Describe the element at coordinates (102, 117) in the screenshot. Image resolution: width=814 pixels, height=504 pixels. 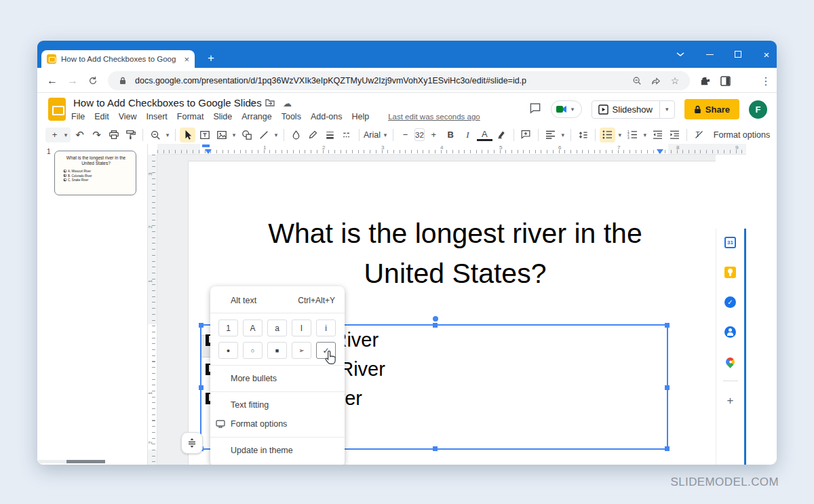
I see `menu-edit: Edit` at that location.